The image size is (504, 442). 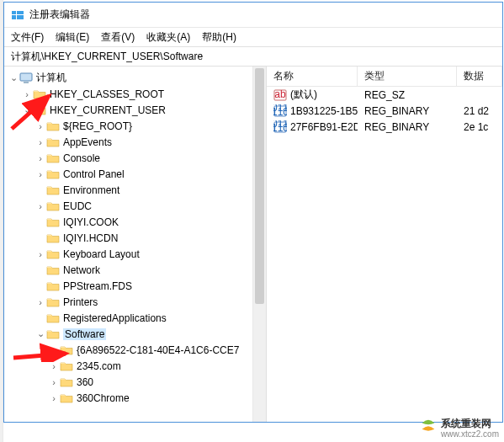 I want to click on tree-label: HKEY_CLASSES_ROOT, so click(x=107, y=94).